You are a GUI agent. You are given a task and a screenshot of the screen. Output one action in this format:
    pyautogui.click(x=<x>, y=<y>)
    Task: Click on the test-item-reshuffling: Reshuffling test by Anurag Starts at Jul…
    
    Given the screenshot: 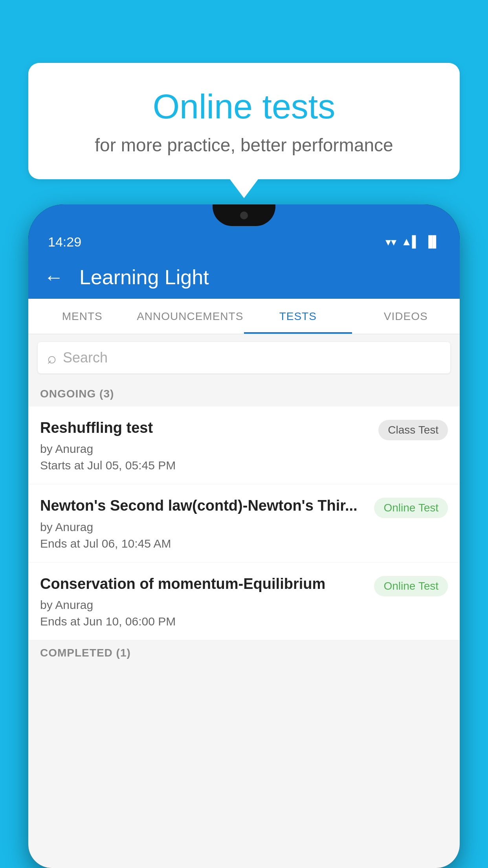 What is the action you would take?
    pyautogui.click(x=244, y=445)
    